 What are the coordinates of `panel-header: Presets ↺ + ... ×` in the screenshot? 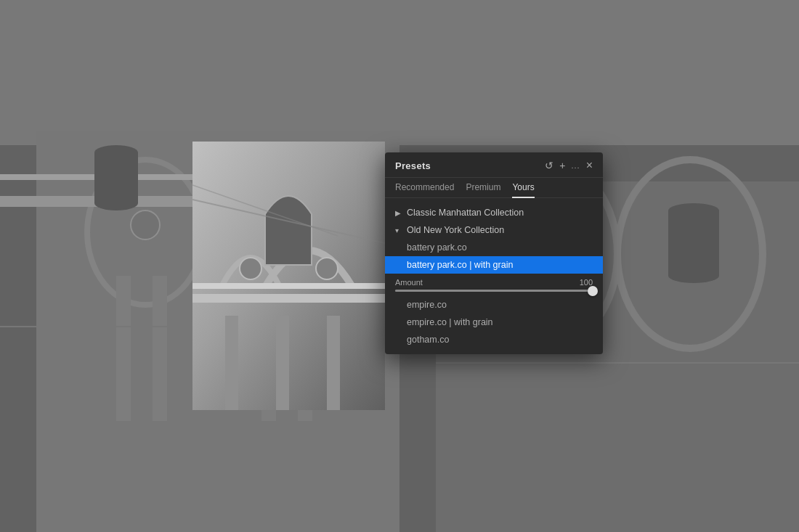 It's located at (494, 165).